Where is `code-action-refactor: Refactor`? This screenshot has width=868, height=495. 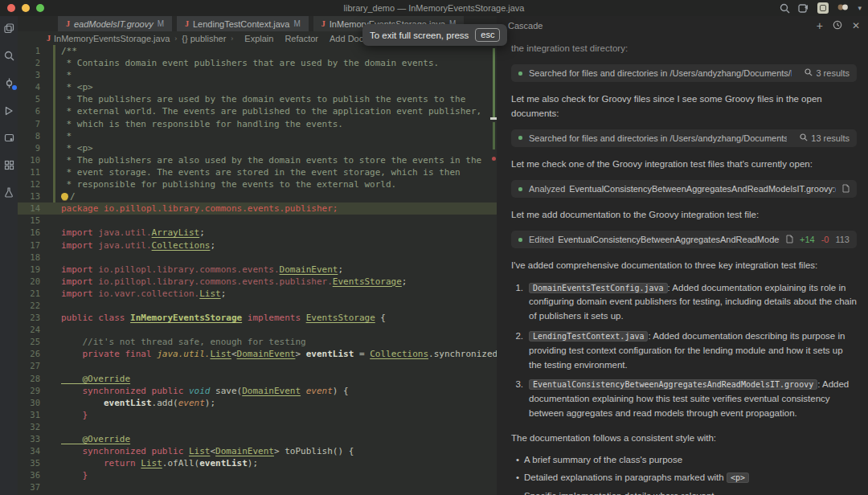
code-action-refactor: Refactor is located at coordinates (301, 39).